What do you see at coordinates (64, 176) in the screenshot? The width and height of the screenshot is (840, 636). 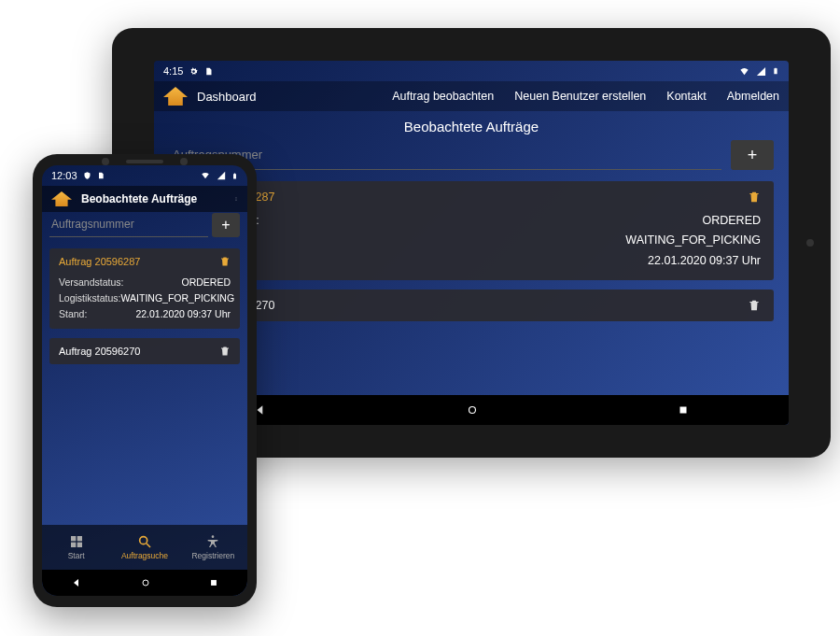 I see `status-time: 12:03` at bounding box center [64, 176].